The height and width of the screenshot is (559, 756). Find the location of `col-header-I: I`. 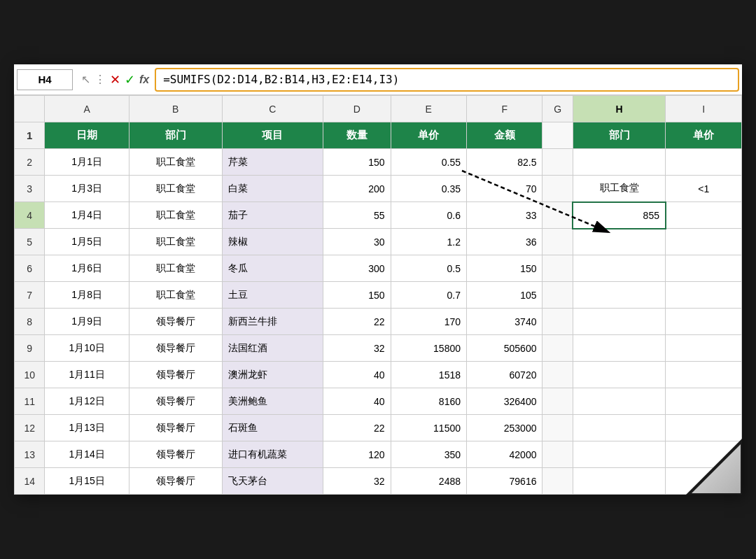

col-header-I: I is located at coordinates (704, 109).